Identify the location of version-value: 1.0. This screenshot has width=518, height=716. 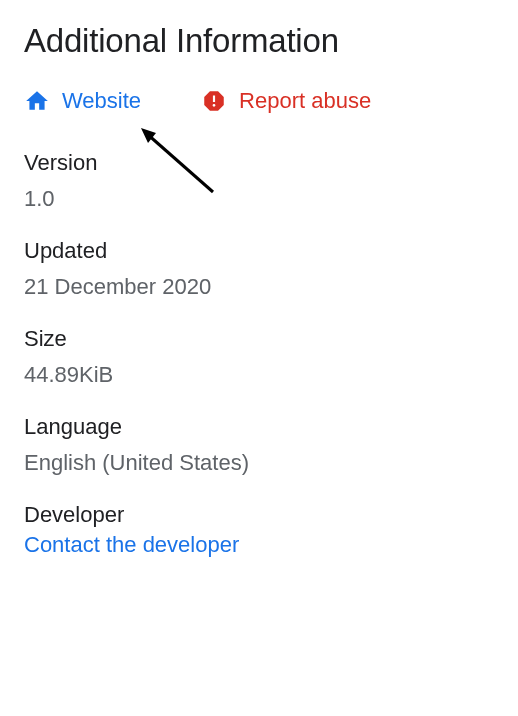
(259, 199).